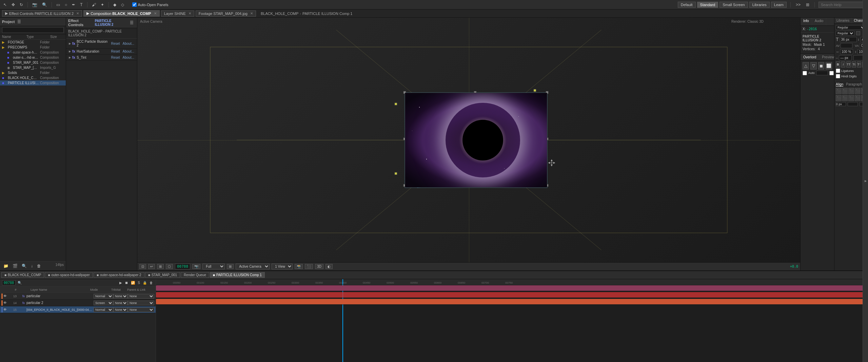  I want to click on workspace-libraries: Libraries, so click(760, 5).